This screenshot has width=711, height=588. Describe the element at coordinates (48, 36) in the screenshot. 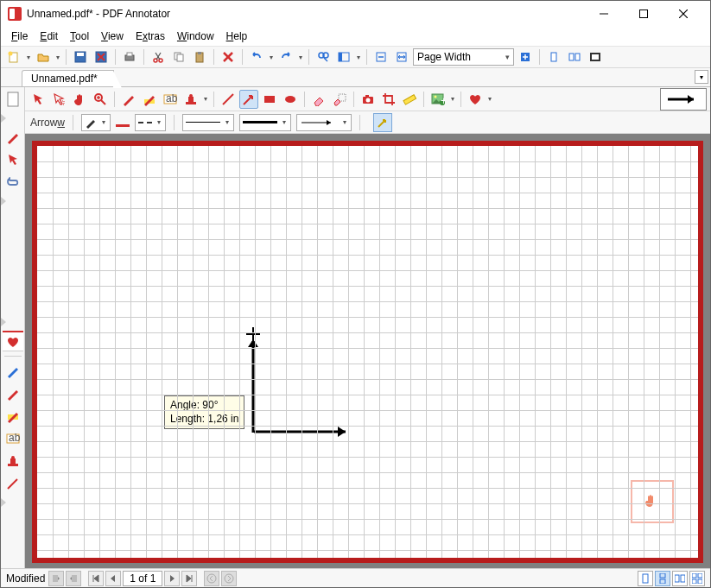

I see `menu-edit: Edit` at that location.